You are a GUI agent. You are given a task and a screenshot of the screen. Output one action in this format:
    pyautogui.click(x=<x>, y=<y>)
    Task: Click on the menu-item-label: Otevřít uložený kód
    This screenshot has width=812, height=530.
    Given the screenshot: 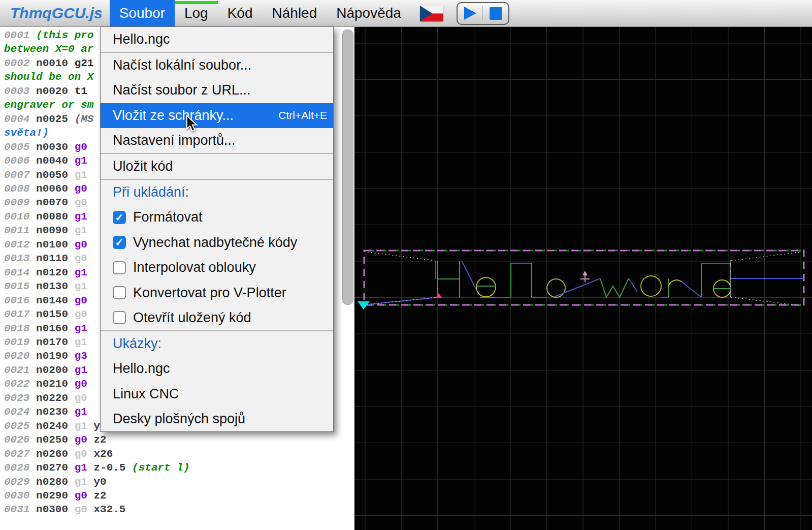 What is the action you would take?
    pyautogui.click(x=192, y=318)
    